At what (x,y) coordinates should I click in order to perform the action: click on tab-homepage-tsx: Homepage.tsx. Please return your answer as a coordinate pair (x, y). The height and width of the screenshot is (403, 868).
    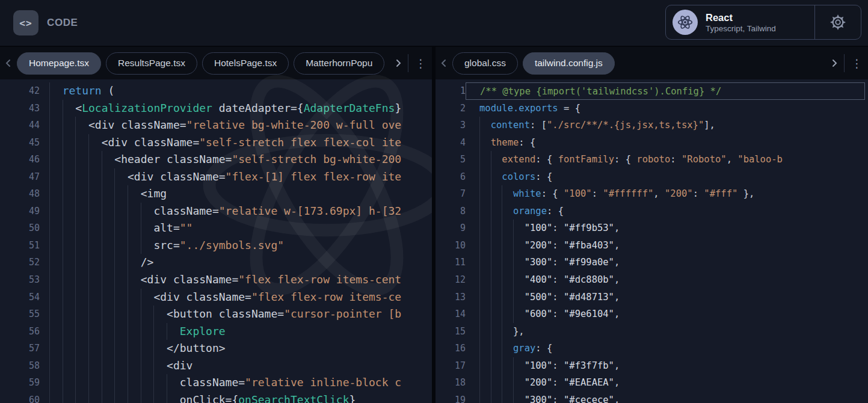
    Looking at the image, I should click on (59, 64).